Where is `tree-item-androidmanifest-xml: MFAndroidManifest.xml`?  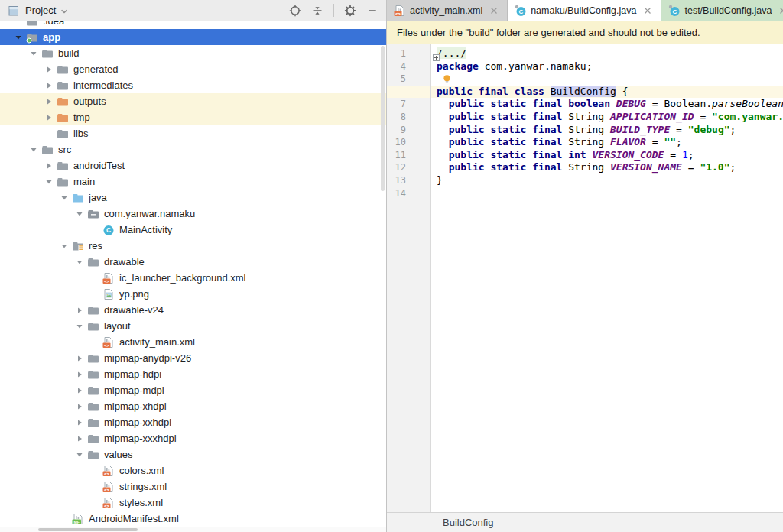 tree-item-androidmanifest-xml: MFAndroidManifest.xml is located at coordinates (193, 518).